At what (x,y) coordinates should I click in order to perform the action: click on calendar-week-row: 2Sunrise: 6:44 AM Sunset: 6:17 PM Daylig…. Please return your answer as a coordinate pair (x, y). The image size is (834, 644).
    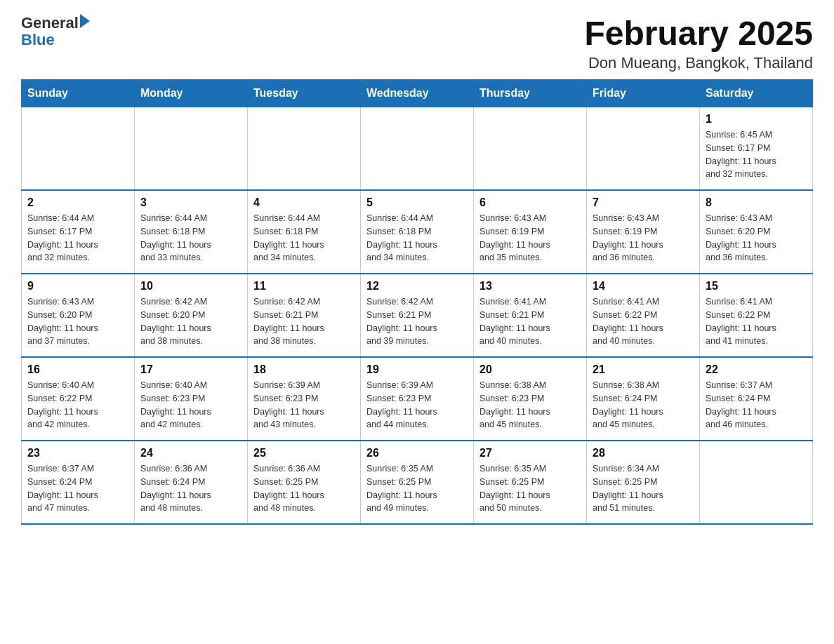
    Looking at the image, I should click on (417, 232).